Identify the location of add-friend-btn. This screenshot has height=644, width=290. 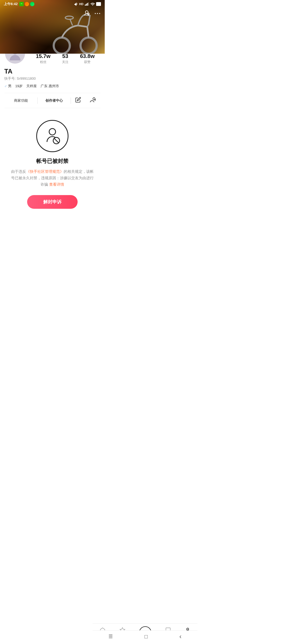
(93, 100).